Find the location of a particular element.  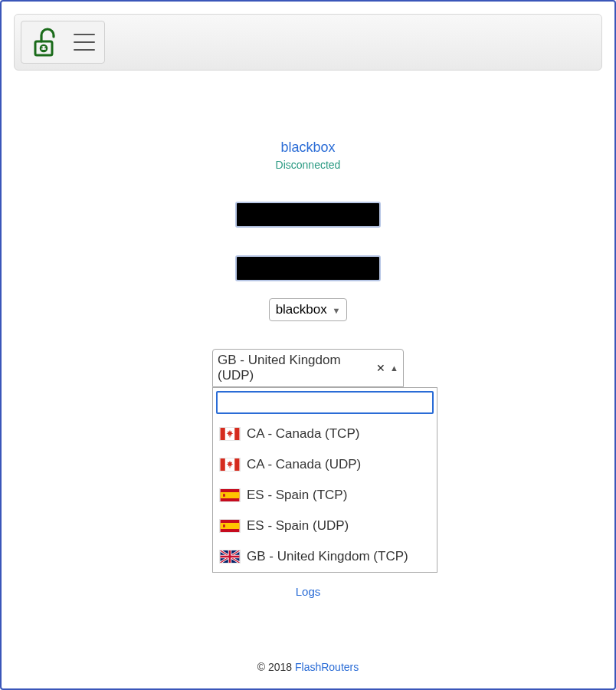

logs-link: Logs is located at coordinates (308, 592).